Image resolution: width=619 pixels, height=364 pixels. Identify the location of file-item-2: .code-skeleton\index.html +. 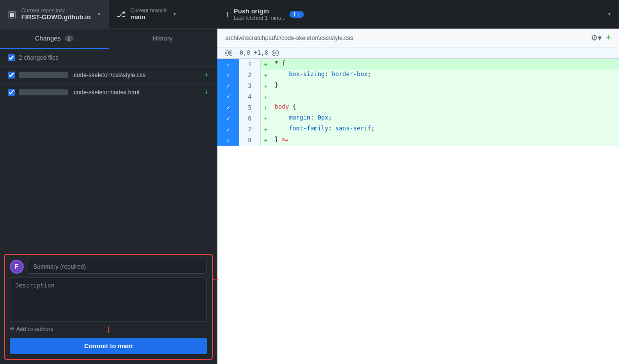
(109, 93).